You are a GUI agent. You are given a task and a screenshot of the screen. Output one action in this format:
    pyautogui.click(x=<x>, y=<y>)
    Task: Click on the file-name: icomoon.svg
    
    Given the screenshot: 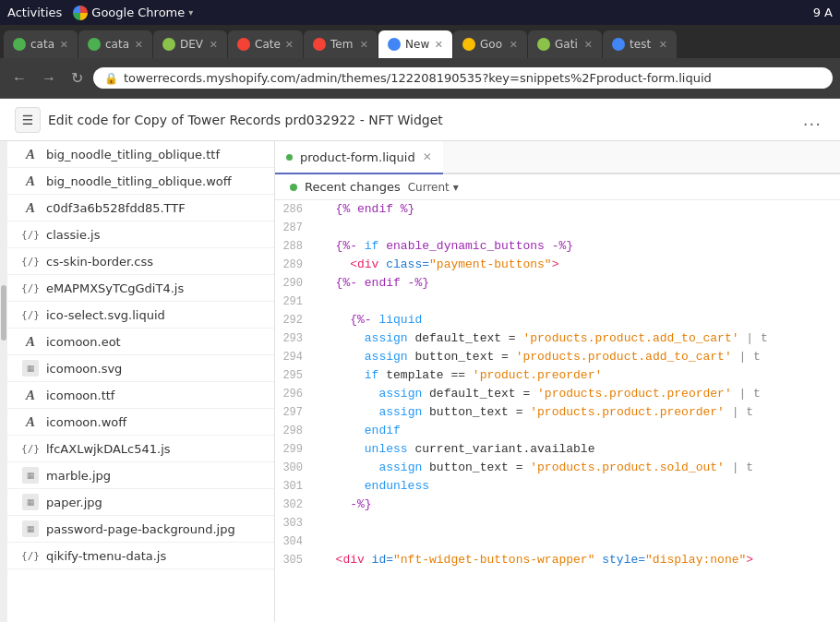 What is the action you would take?
    pyautogui.click(x=84, y=369)
    